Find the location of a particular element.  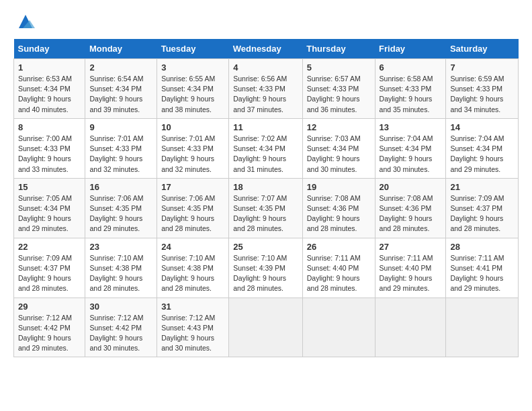

week-row-5: 29Sunrise: 7:12 AMSunset: 4:42 PMDayligh… is located at coordinates (266, 328).